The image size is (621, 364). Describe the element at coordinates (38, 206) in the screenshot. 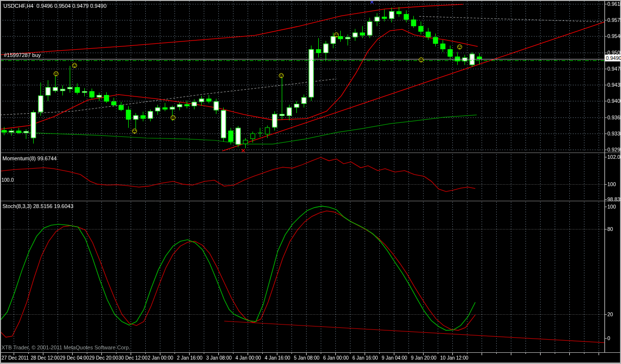

I see `stochastic-indicator-label: Stoch(8,3,3) 28.5156 19.6043` at that location.